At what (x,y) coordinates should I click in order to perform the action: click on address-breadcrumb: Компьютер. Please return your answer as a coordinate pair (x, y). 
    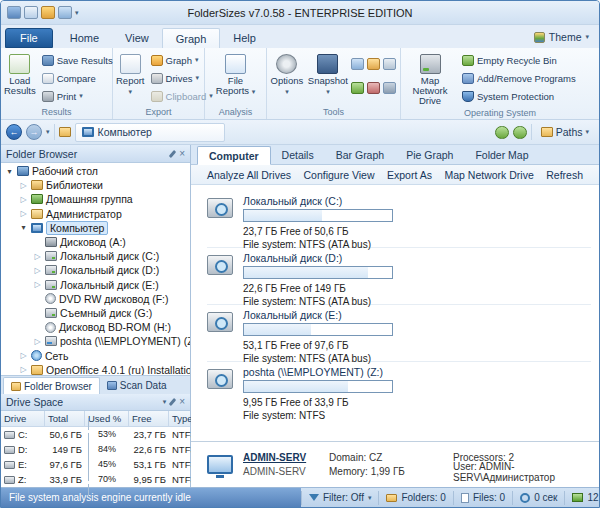
    Looking at the image, I should click on (150, 132).